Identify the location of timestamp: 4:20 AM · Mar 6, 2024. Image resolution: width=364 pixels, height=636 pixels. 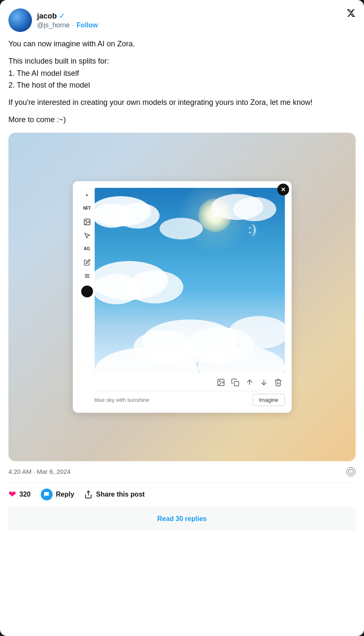
(40, 472).